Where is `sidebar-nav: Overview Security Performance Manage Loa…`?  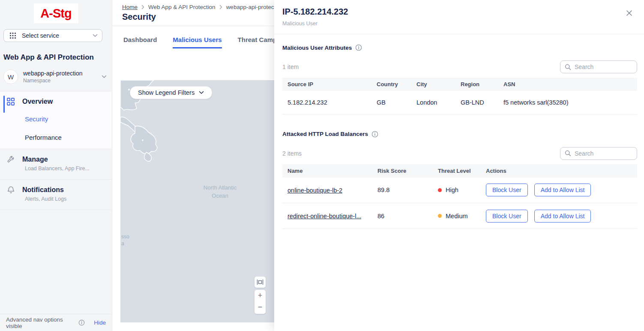 sidebar-nav: Overview Security Performance Manage Loa… is located at coordinates (56, 150).